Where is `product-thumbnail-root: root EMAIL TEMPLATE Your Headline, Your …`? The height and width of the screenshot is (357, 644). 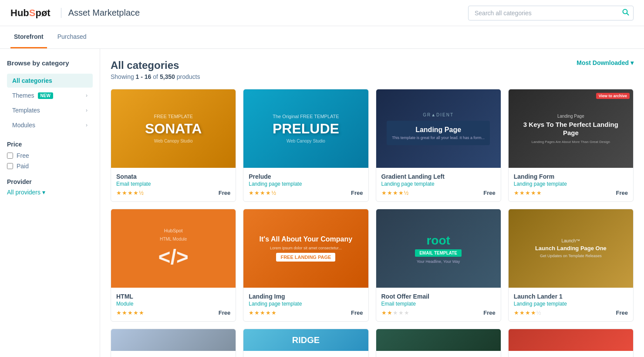 product-thumbnail-root: root EMAIL TEMPLATE Your Headline, Your … is located at coordinates (438, 248).